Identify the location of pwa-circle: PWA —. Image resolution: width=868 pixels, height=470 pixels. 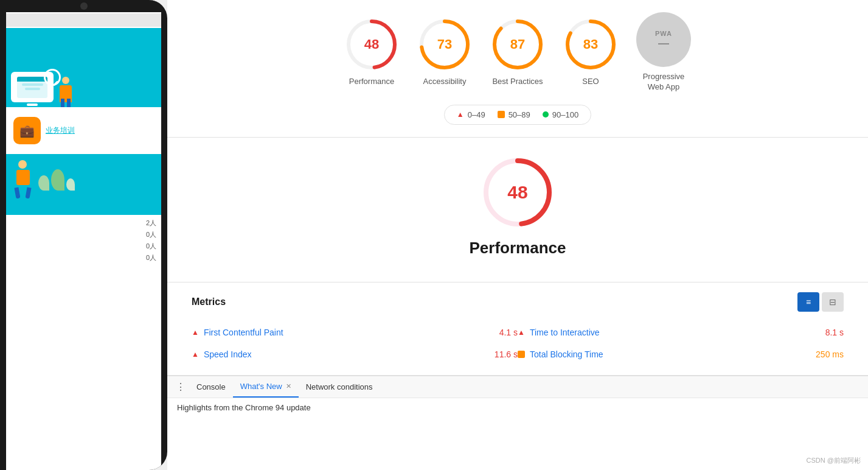
(664, 40).